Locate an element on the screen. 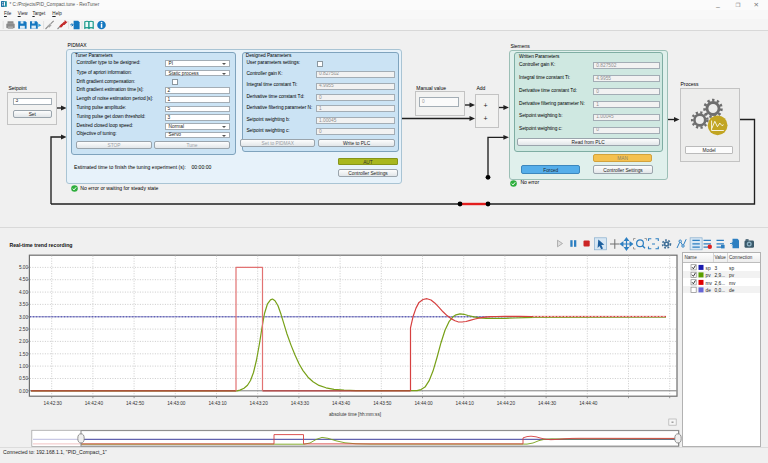  svg-text: 3 is located at coordinates (716, 268).